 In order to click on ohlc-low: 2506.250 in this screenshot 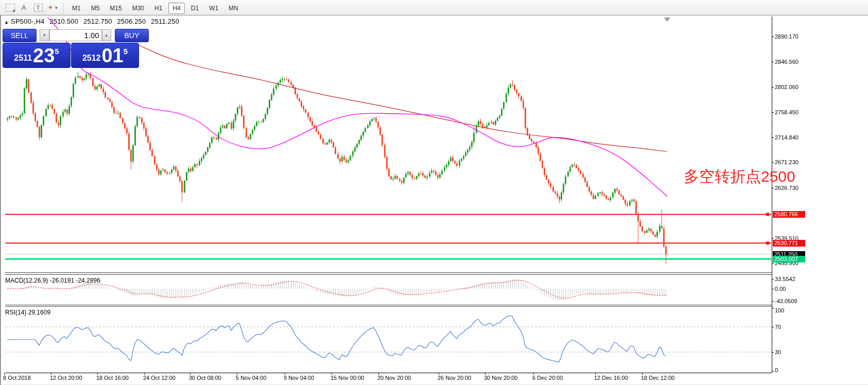, I will do `click(132, 22)`.